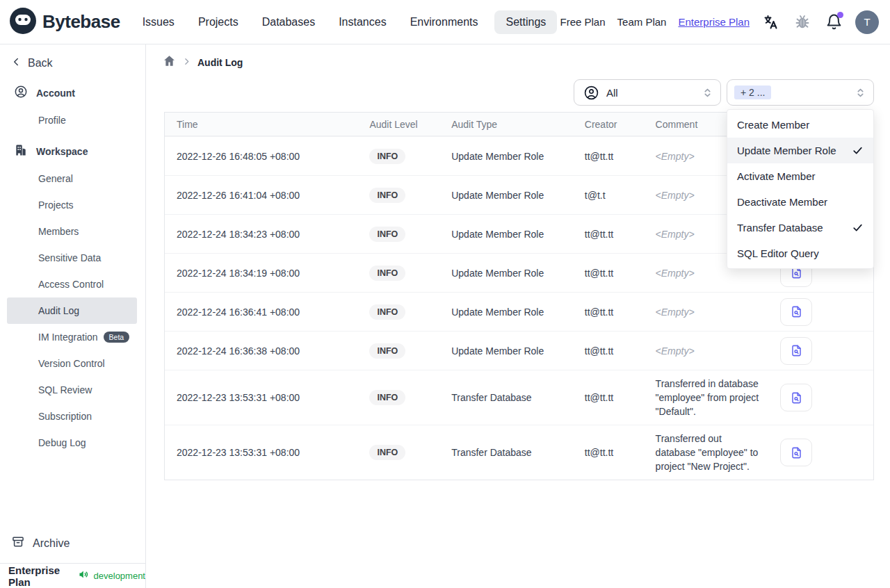  What do you see at coordinates (72, 390) in the screenshot?
I see `sidebar-item-sql-review: SQL Review` at bounding box center [72, 390].